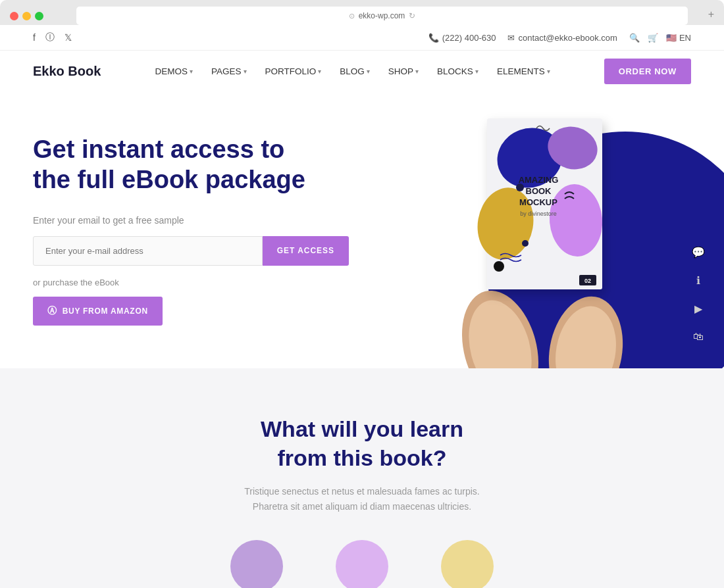 Image resolution: width=724 pixels, height=588 pixels. I want to click on nav-portfolio: PORTFOLIO ▾, so click(294, 71).